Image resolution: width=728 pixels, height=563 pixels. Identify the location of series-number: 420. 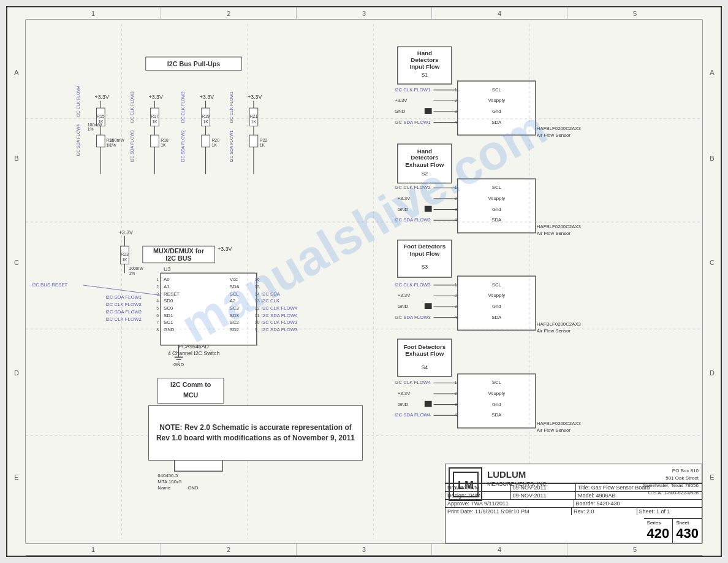
(658, 534).